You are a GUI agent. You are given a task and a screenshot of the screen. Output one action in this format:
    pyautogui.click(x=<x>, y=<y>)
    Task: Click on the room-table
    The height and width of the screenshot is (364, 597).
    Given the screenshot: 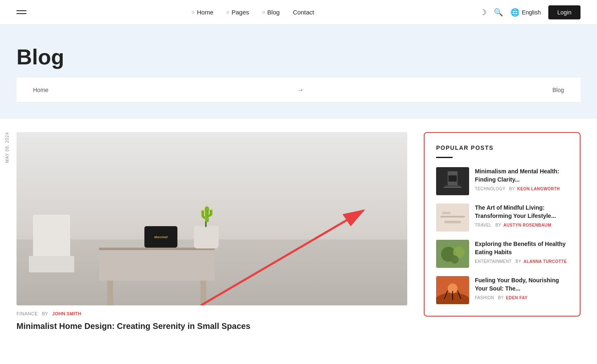 What is the action you would take?
    pyautogui.click(x=157, y=264)
    